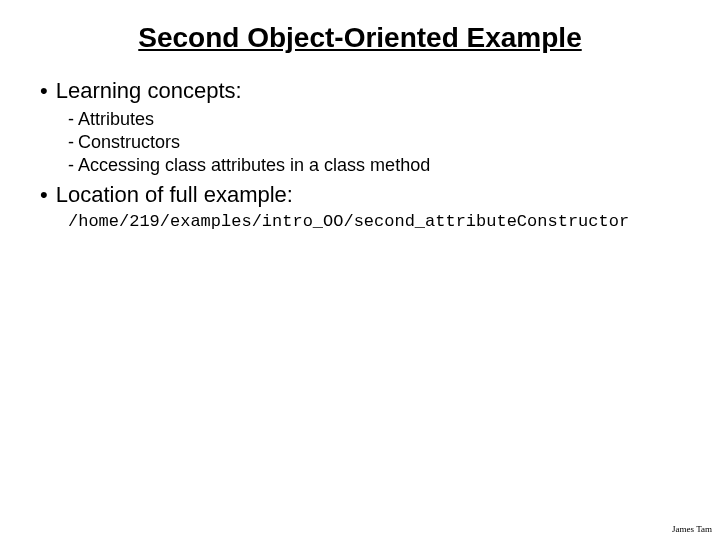 The height and width of the screenshot is (540, 720). Describe the element at coordinates (374, 119) in the screenshot. I see `list-item: - Attributes` at that location.